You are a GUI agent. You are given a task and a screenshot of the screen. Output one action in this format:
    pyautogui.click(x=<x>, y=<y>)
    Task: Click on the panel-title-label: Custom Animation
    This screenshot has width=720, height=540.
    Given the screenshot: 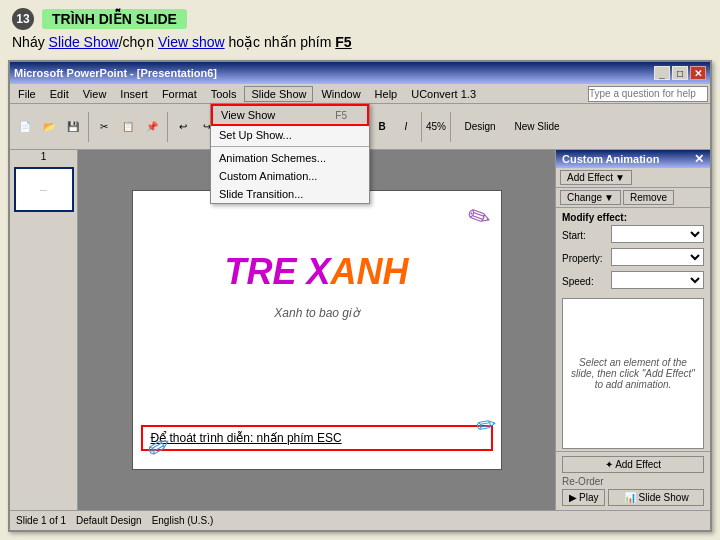 What is the action you would take?
    pyautogui.click(x=610, y=159)
    